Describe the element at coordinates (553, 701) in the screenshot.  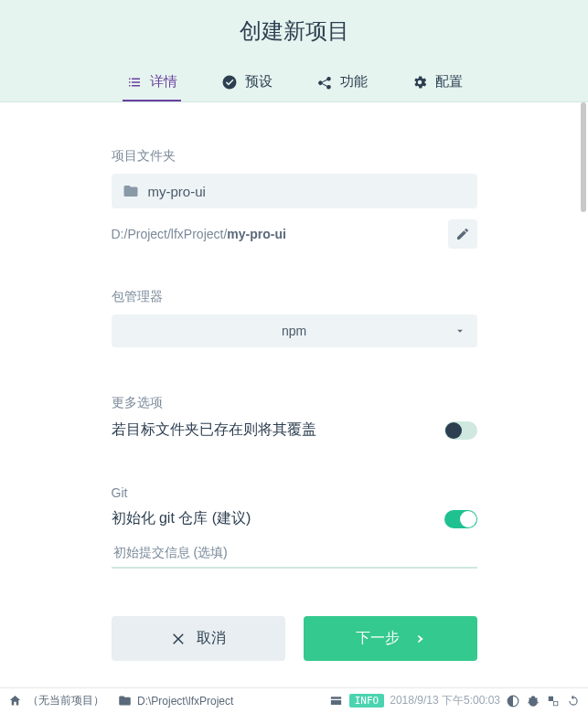
I see `translate-icon` at that location.